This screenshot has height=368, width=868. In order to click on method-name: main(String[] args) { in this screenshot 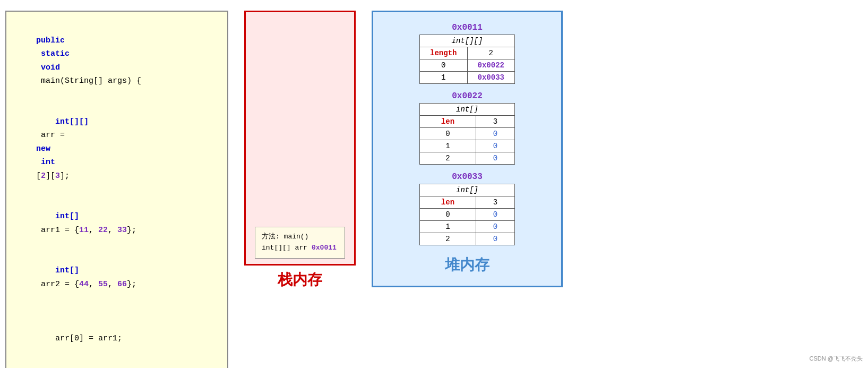, I will do `click(89, 81)`.